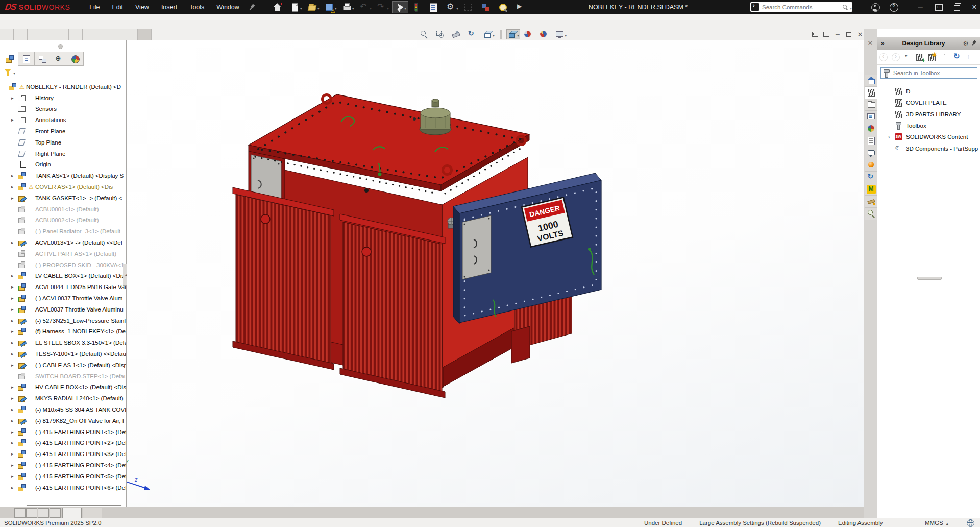 This screenshot has width=980, height=527. Describe the element at coordinates (63, 343) in the screenshot. I see `tree-row: EL STEEL SBOX 3.3-150<1> (Defau` at that location.